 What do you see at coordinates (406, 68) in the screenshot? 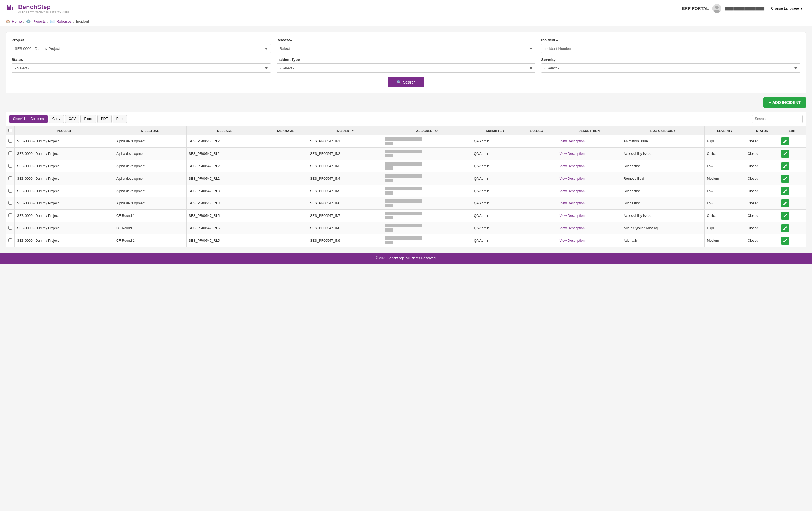
I see `incident-type-select: - Select -` at bounding box center [406, 68].